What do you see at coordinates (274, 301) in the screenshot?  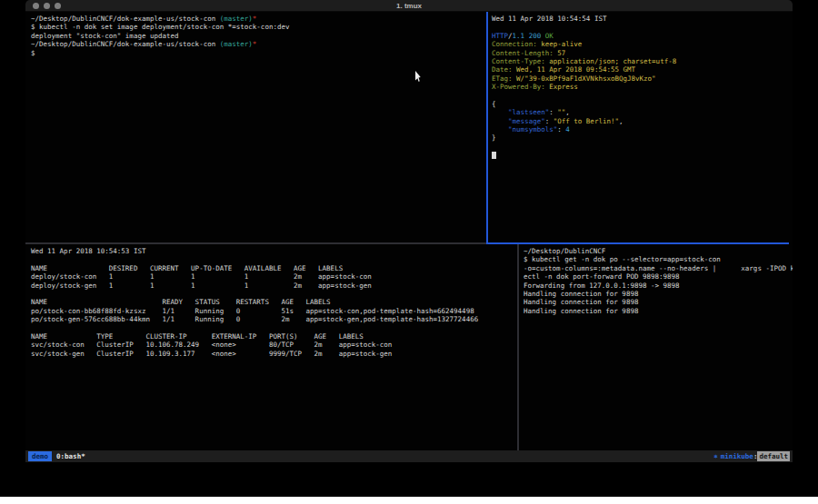 I see `terminal-line: NAME READY STATUS RESTARTS AGE LABELS` at bounding box center [274, 301].